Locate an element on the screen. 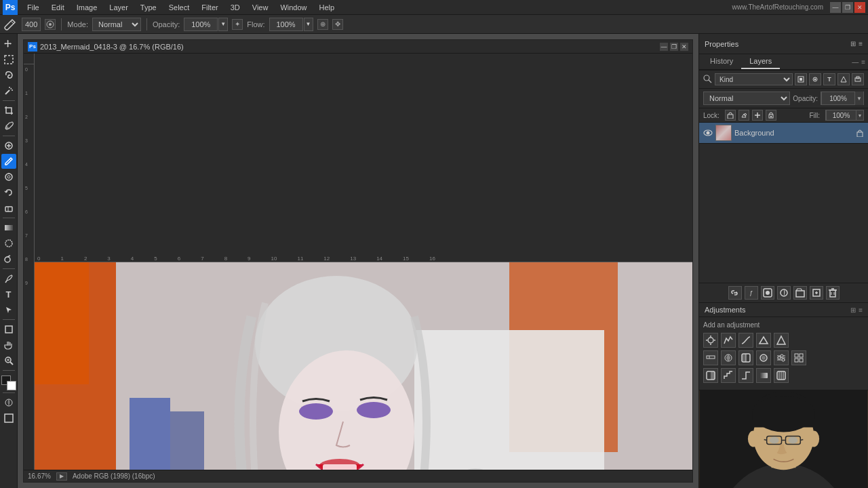 The width and height of the screenshot is (868, 488). color-swatches is located at coordinates (9, 383).